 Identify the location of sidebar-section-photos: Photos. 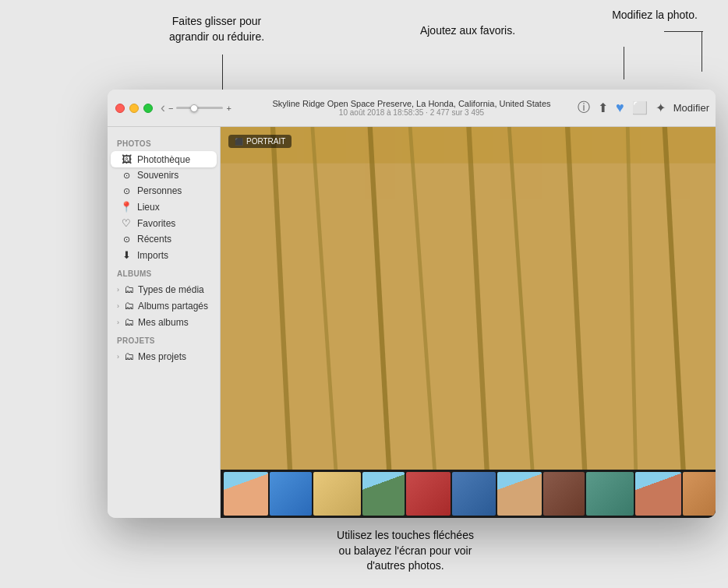
(164, 142).